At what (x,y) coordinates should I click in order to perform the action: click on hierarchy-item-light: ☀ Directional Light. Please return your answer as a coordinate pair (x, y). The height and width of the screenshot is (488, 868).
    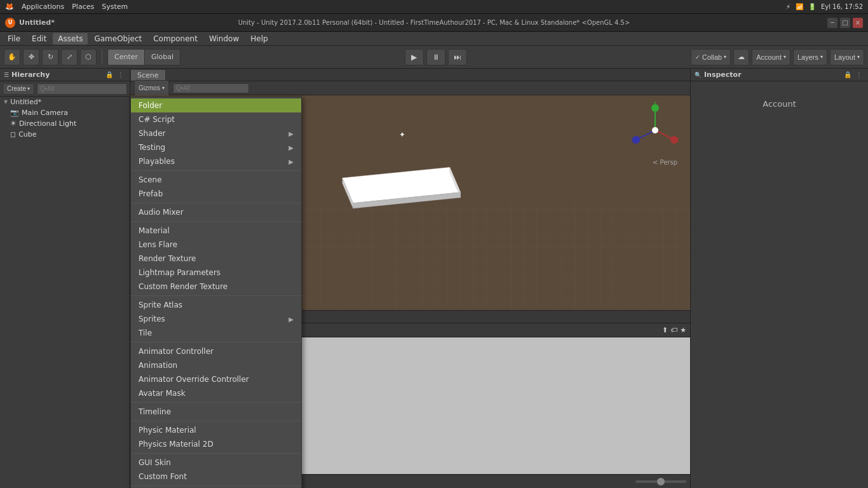
    Looking at the image, I should click on (65, 123).